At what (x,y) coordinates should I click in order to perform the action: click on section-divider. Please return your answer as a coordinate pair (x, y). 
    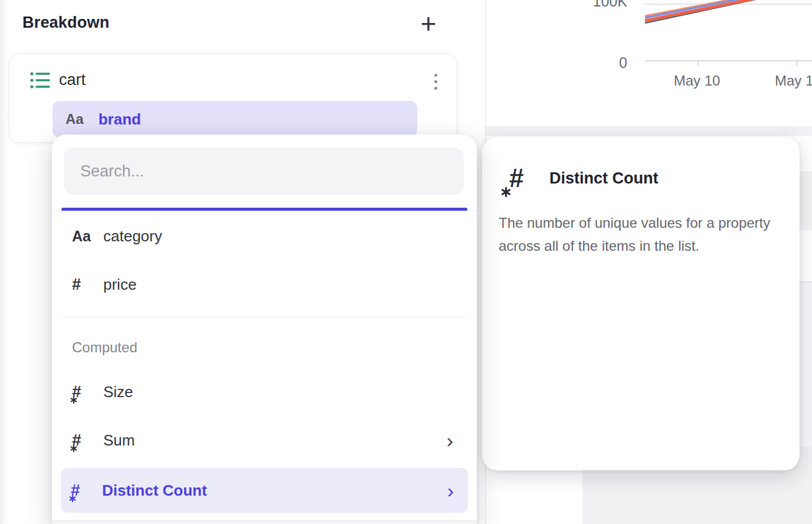
    Looking at the image, I should click on (264, 317).